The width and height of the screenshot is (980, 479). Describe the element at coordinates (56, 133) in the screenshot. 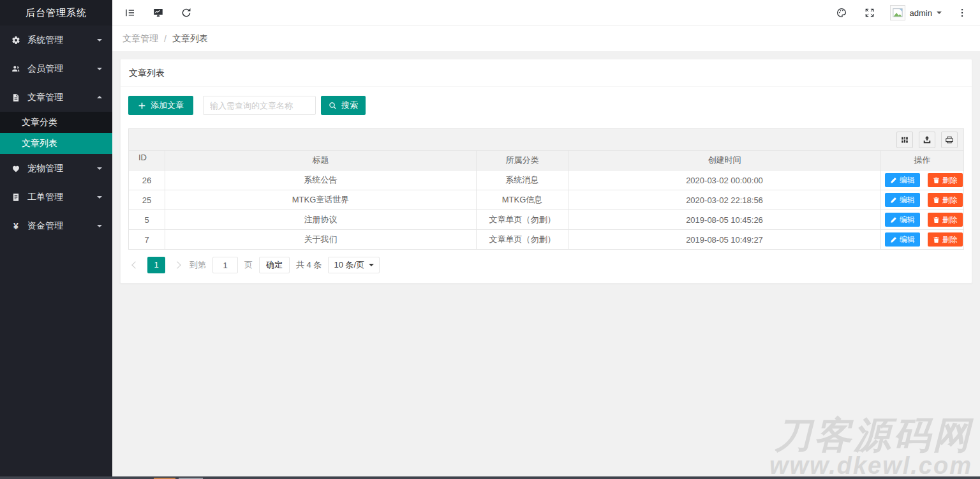

I see `sidebar-menu: 系统管理 会员管理 文章管理 文章分类 文章列表 宠物管理` at that location.